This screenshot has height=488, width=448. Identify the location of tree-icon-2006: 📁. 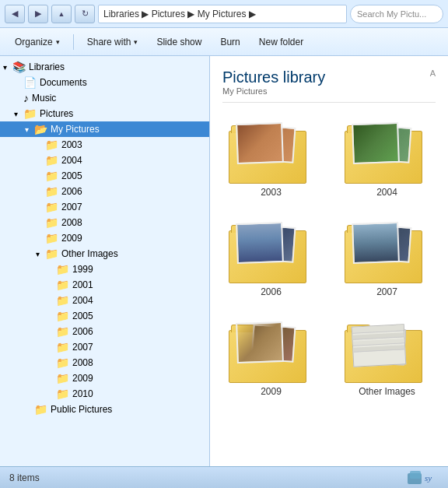
(51, 191).